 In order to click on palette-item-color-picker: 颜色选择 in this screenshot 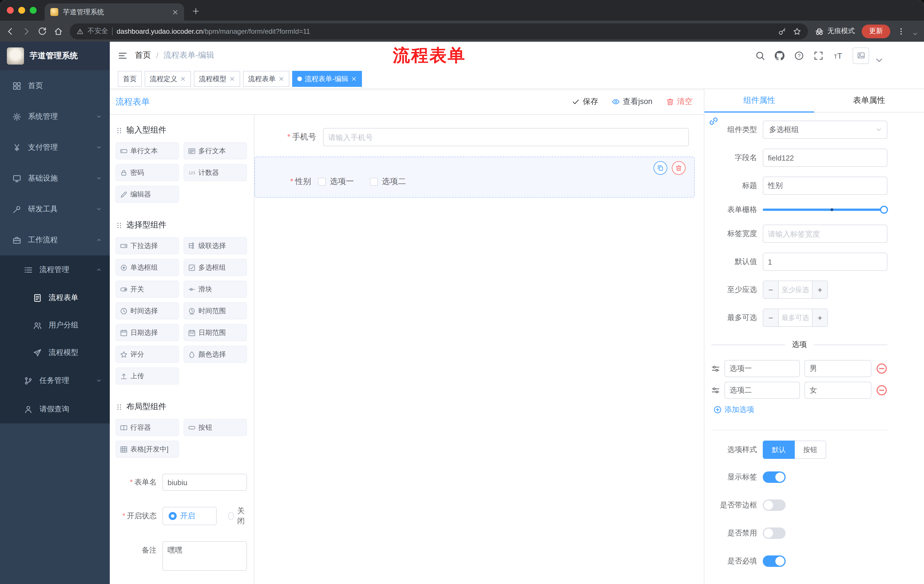, I will do `click(215, 354)`.